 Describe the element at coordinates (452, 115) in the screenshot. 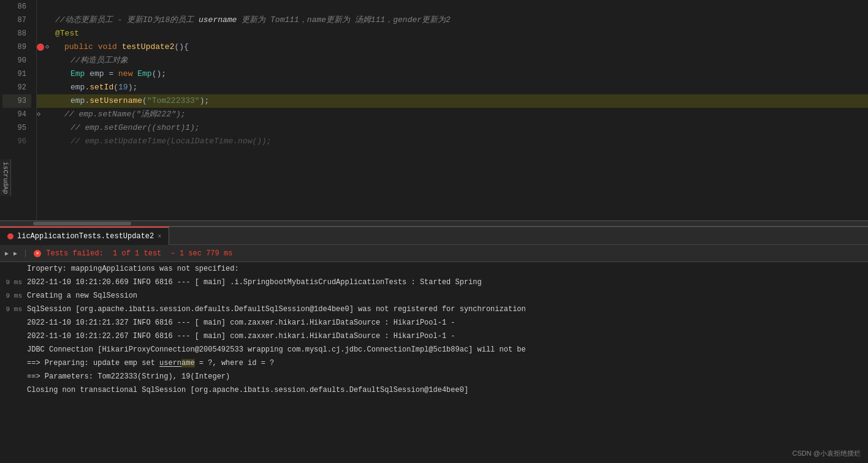

I see `code-line-94: ◇ // emp.setName("汤姆222");` at that location.